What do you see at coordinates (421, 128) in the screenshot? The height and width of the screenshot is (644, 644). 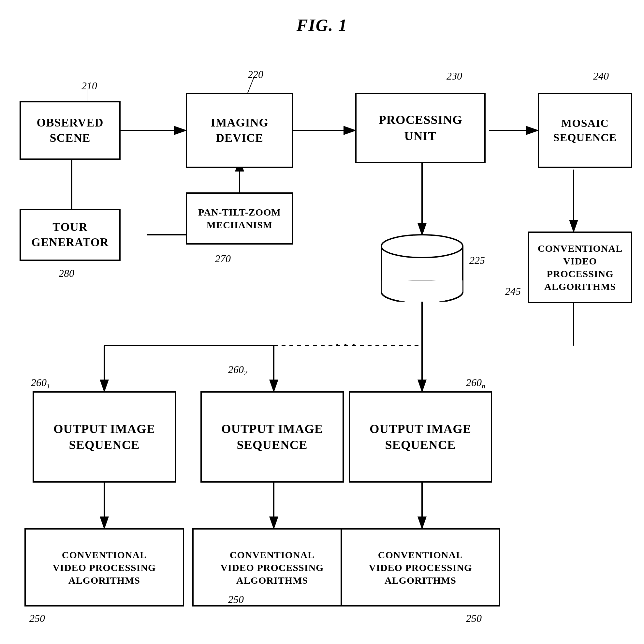 I see `processing-unit-box: PROCESSINGUNIT` at bounding box center [421, 128].